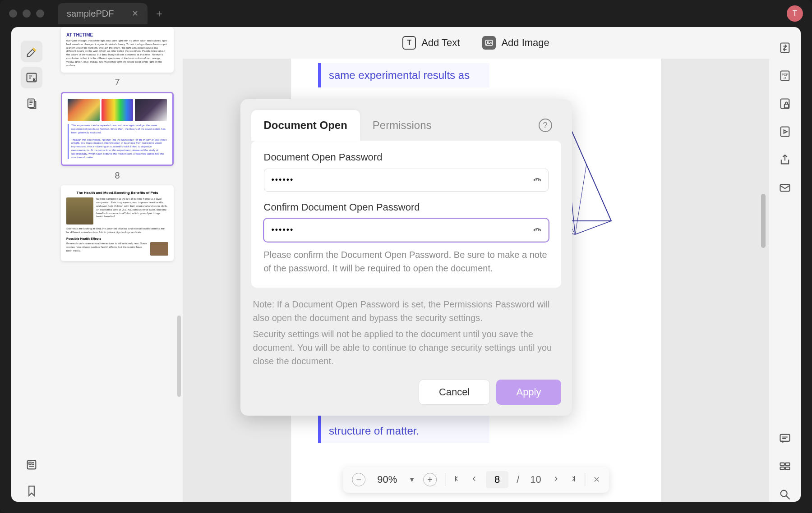  I want to click on help-icon: ?, so click(545, 125).